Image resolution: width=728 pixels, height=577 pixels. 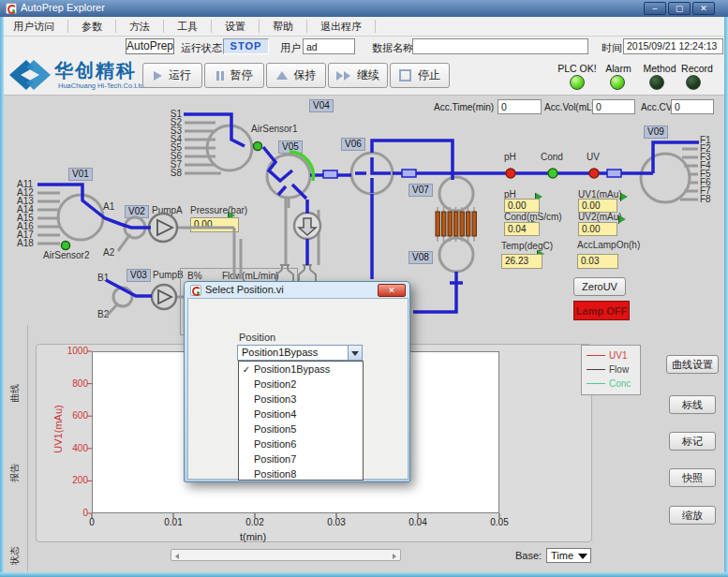 What do you see at coordinates (355, 352) in the screenshot?
I see `combobox-dropdown-icon` at bounding box center [355, 352].